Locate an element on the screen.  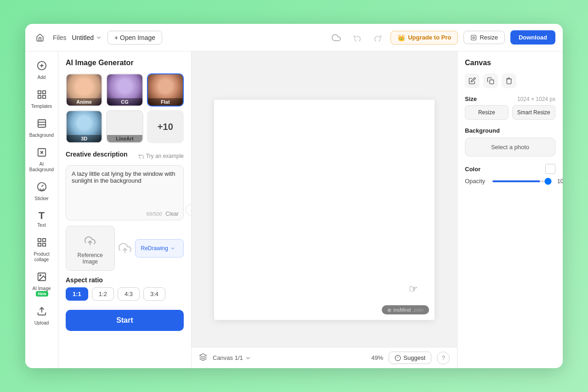
ai-image-icon is located at coordinates (42, 278).